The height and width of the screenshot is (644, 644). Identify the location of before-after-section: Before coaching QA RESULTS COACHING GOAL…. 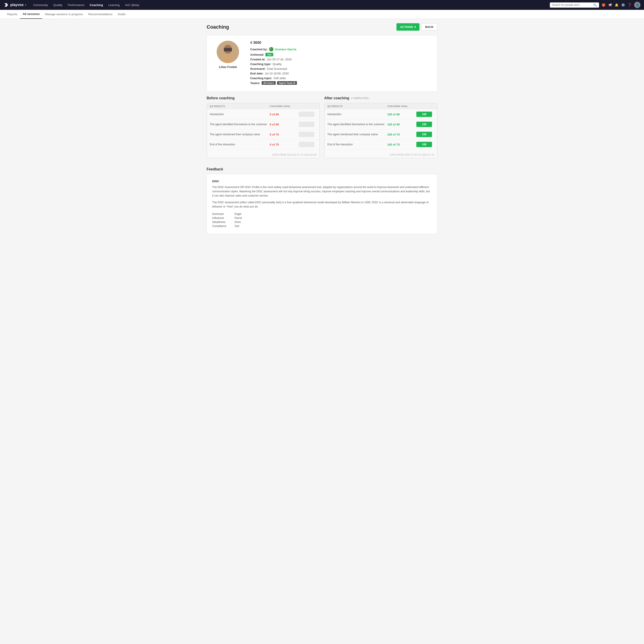
(322, 129).